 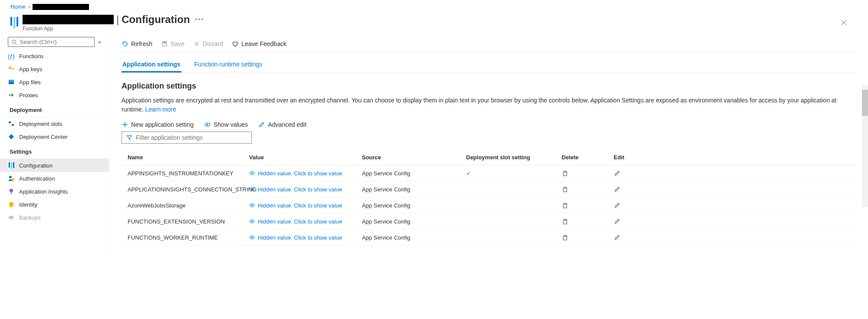 What do you see at coordinates (173, 44) in the screenshot?
I see `save-button: Save` at bounding box center [173, 44].